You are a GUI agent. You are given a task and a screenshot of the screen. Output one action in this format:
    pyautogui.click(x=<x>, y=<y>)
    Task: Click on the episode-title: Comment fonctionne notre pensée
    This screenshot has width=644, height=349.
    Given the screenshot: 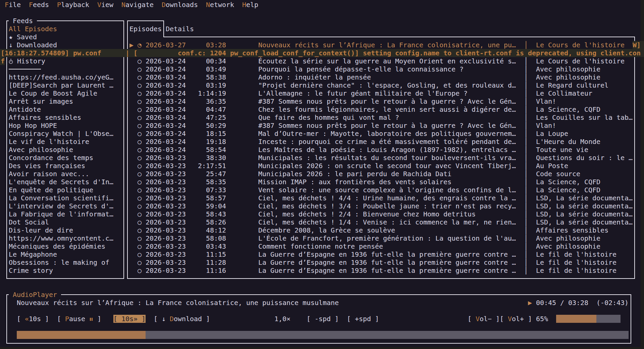 What is the action you would take?
    pyautogui.click(x=321, y=246)
    